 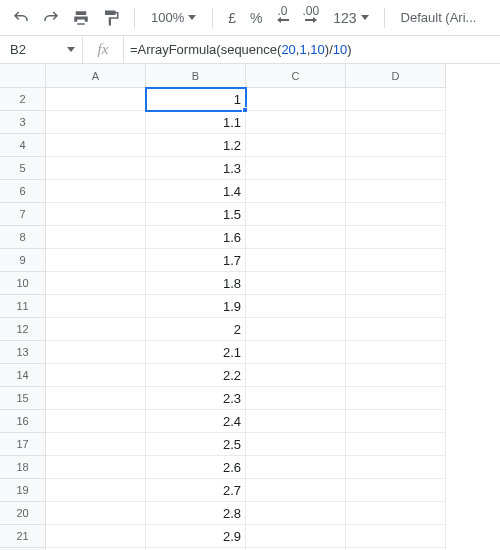 I want to click on cell-C5, so click(x=296, y=168).